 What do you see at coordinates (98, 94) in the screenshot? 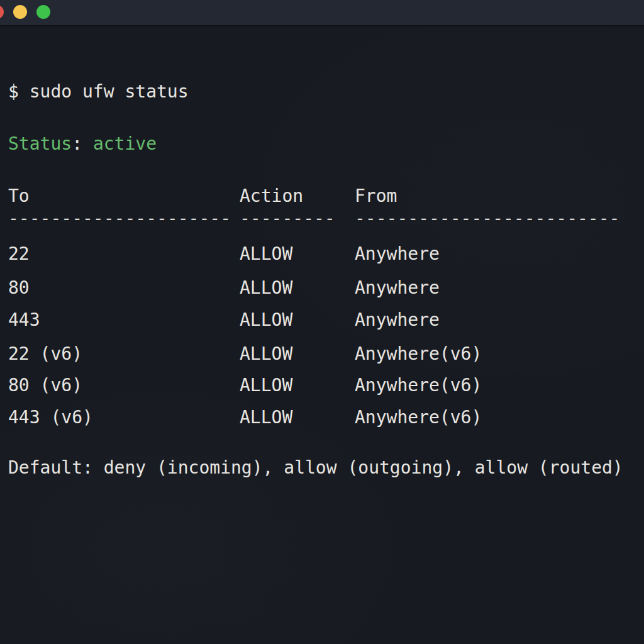
I see `command-line: $ sudo ufw status` at bounding box center [98, 94].